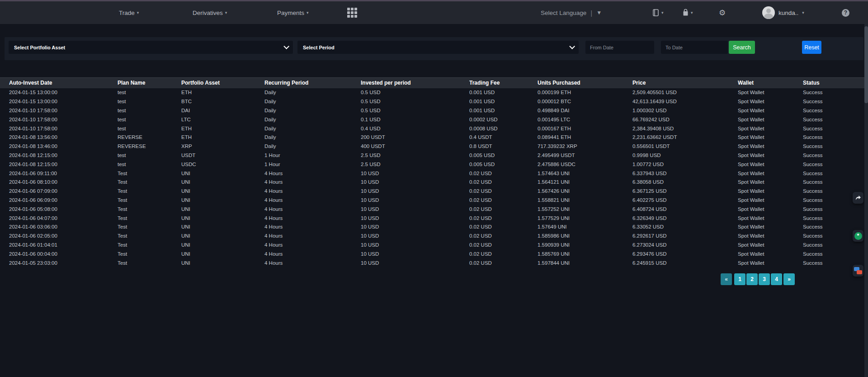 The width and height of the screenshot is (868, 377). I want to click on feedback-widget-button, so click(858, 271).